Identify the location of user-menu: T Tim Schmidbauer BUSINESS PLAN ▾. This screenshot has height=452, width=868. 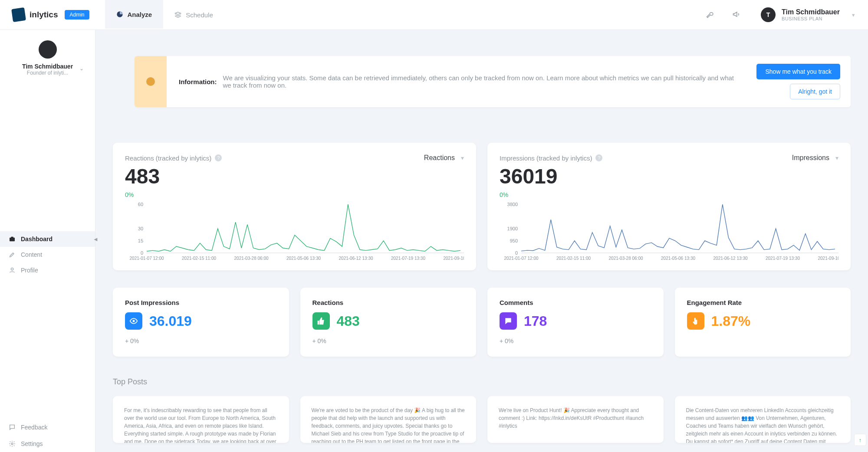
(808, 15).